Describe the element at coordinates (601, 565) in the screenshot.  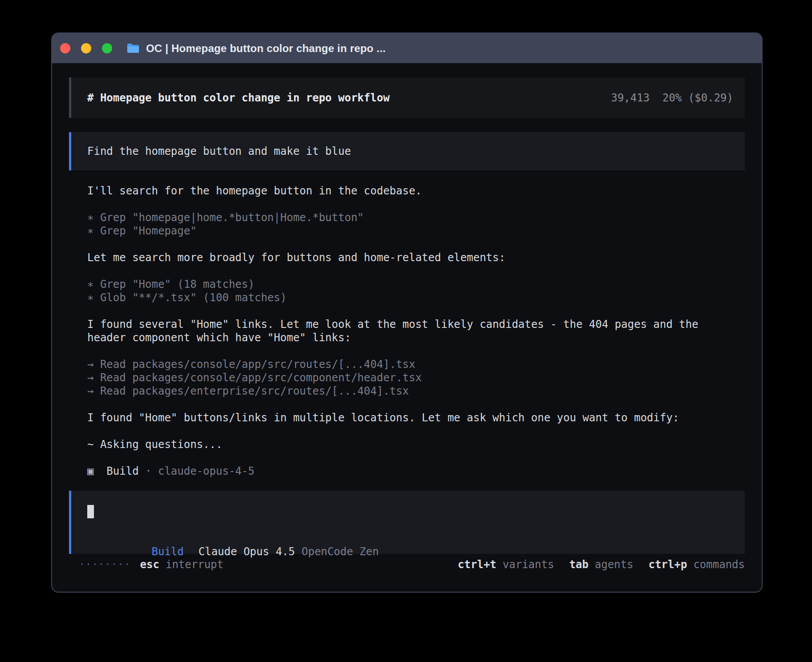
I see `shortcut-agents: tabagents` at that location.